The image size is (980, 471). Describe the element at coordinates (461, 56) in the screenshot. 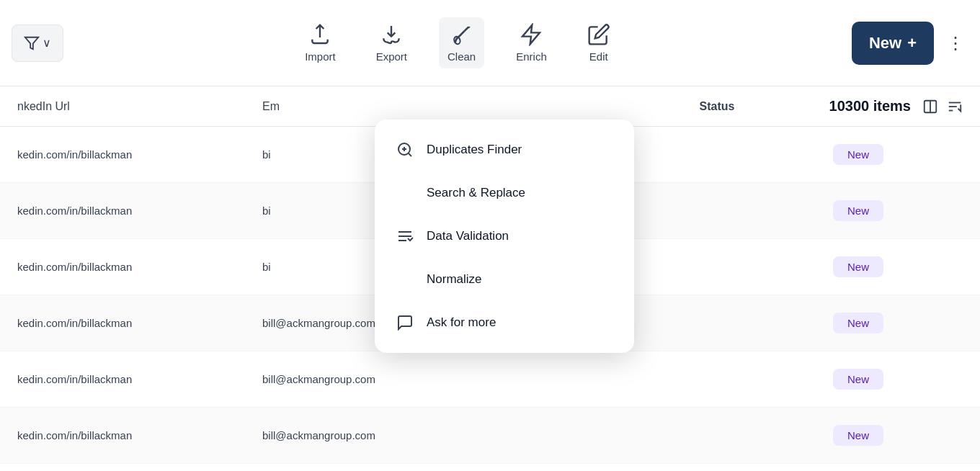

I see `clean-label: Clean` at that location.